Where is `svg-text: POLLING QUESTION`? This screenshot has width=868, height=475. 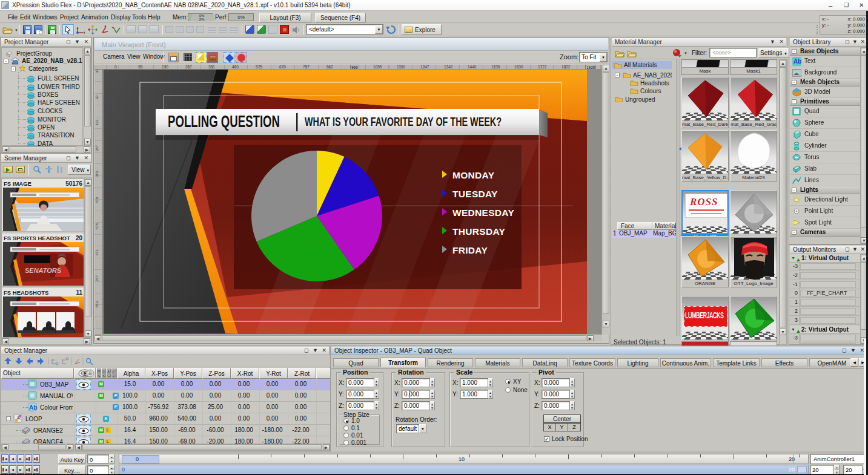 svg-text: POLLING QUESTION is located at coordinates (224, 122).